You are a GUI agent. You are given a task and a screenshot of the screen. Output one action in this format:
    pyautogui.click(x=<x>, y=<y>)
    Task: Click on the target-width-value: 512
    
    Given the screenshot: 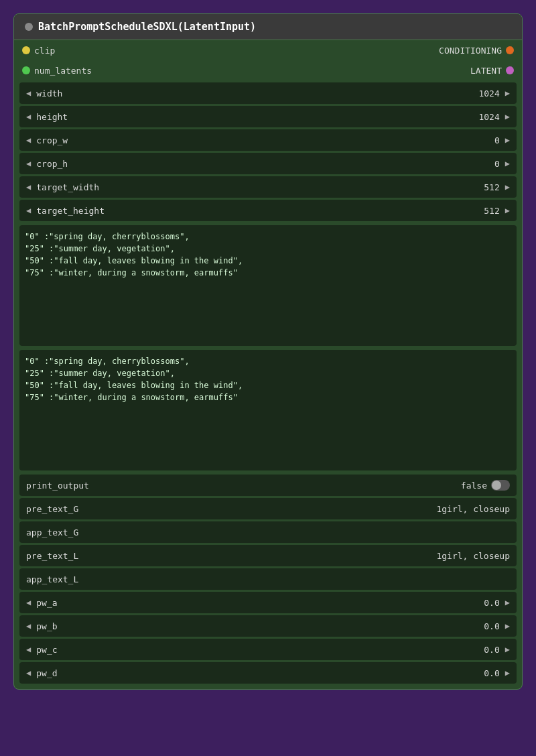 What is the action you would take?
    pyautogui.click(x=493, y=188)
    